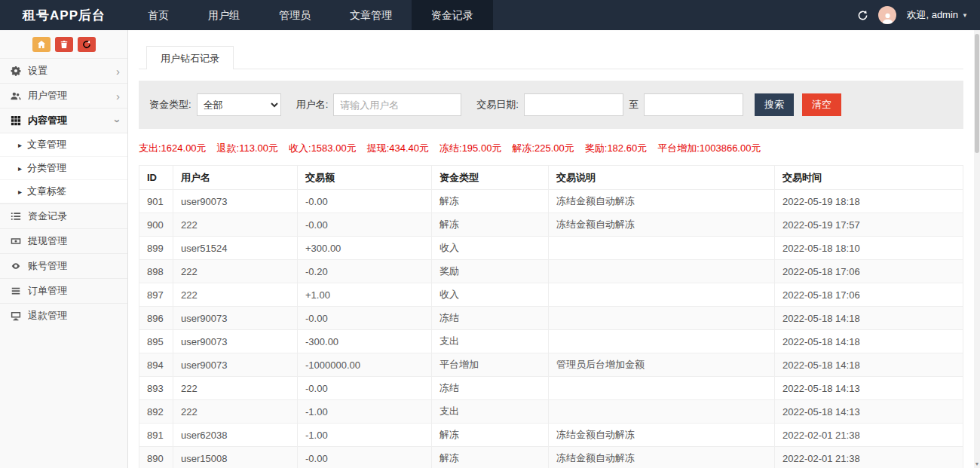 The image size is (980, 468). I want to click on person-icon, so click(888, 18).